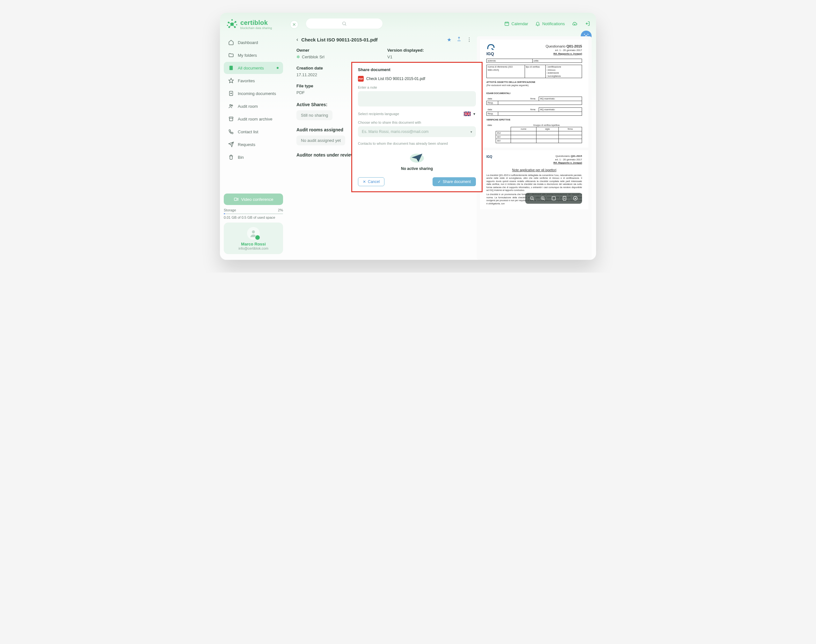 This screenshot has width=816, height=644. What do you see at coordinates (231, 132) in the screenshot?
I see `phone-icon` at bounding box center [231, 132].